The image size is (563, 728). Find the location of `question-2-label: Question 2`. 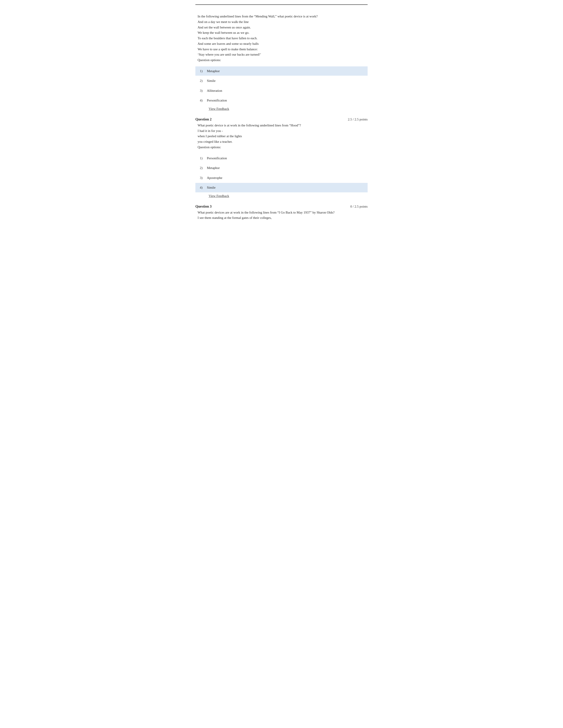

question-2-label: Question 2 is located at coordinates (203, 119).